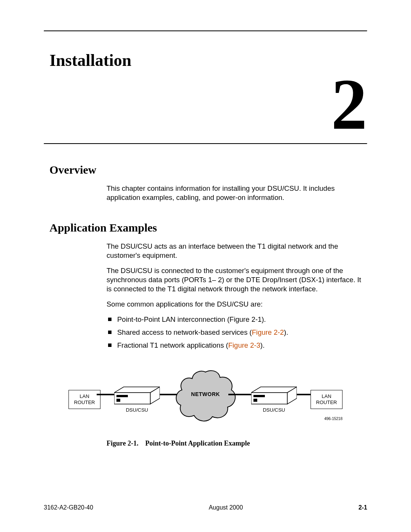 This screenshot has width=411, height=532. I want to click on section-overview-title: Overview, so click(209, 170).